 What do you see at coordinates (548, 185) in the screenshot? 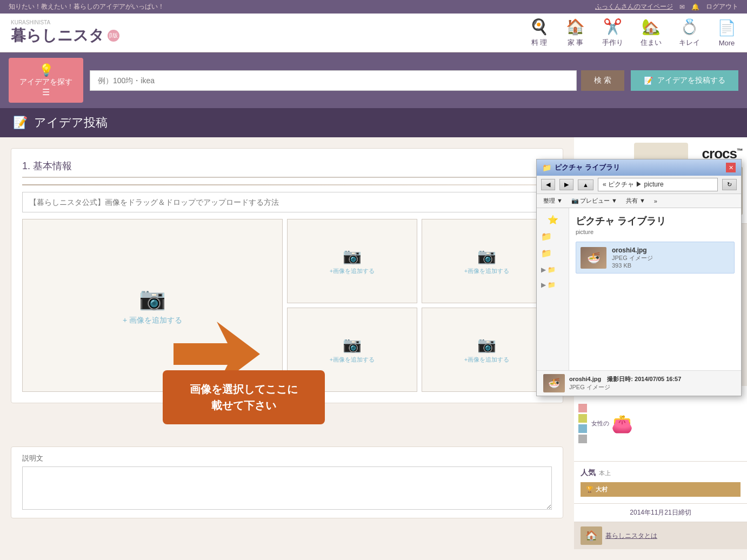
I see `back-button: ◀` at bounding box center [548, 185].